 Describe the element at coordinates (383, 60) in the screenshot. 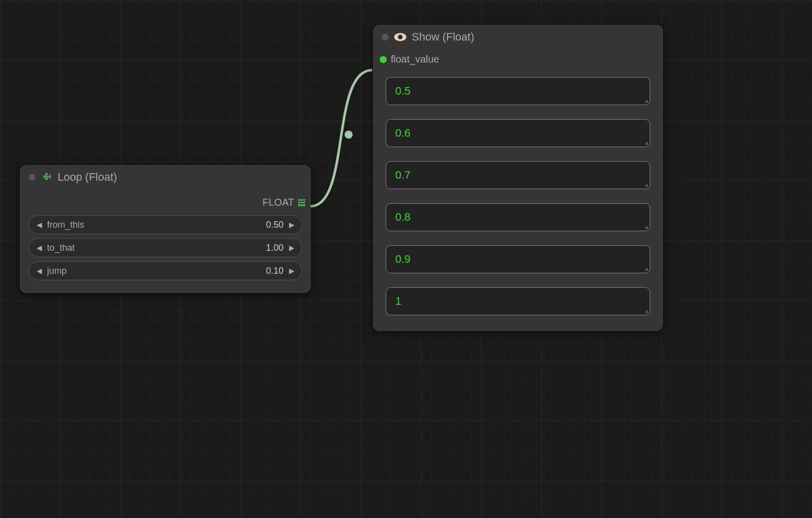

I see `input-socket` at that location.